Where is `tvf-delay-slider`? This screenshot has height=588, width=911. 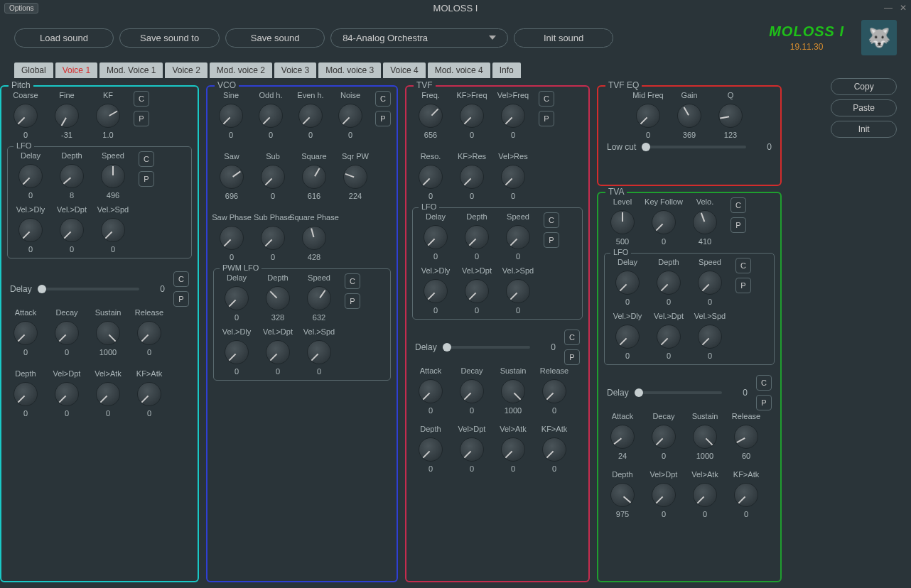
tvf-delay-slider is located at coordinates (486, 347).